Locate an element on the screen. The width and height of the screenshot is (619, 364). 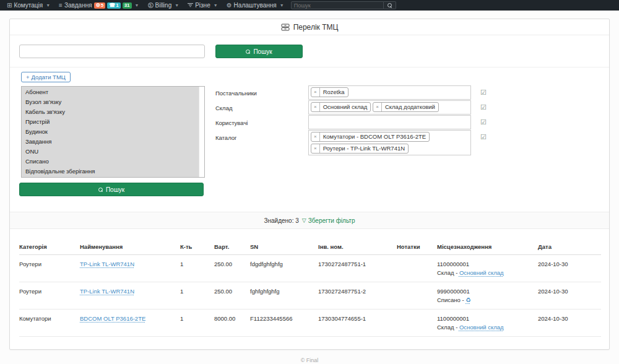
col-notes: Нотатки is located at coordinates (417, 246).